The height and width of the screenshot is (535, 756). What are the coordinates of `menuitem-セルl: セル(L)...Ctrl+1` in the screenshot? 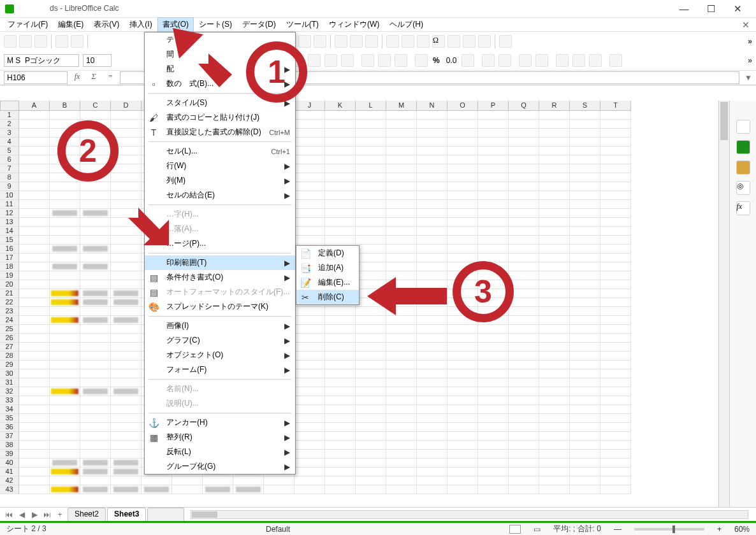 It's located at (220, 152).